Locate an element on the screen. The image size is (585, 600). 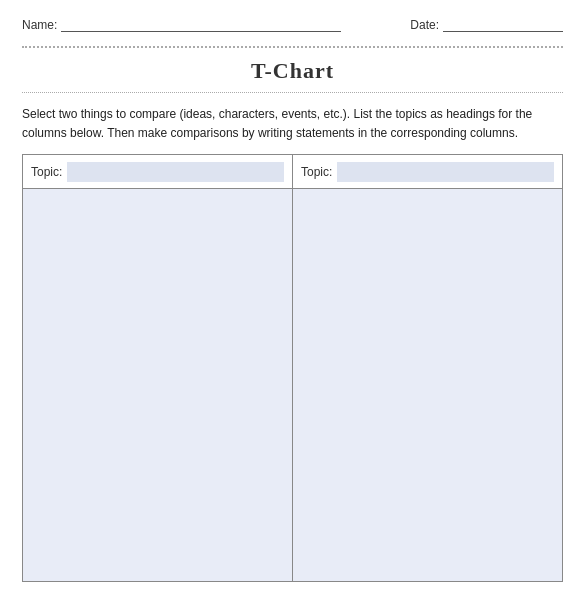
name-input-line is located at coordinates (201, 25).